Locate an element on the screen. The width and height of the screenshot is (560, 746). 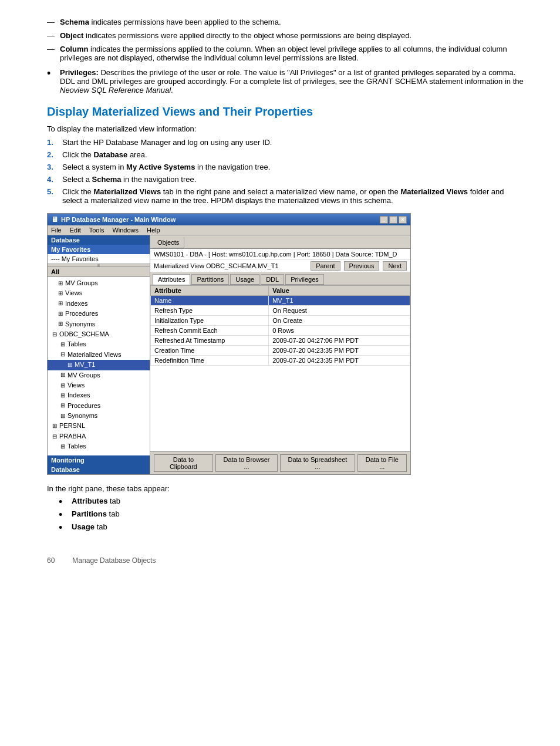
info-bar-text: WMS0101 - DBA - [ Host: wms0101.cup.hp.c… is located at coordinates (276, 254).